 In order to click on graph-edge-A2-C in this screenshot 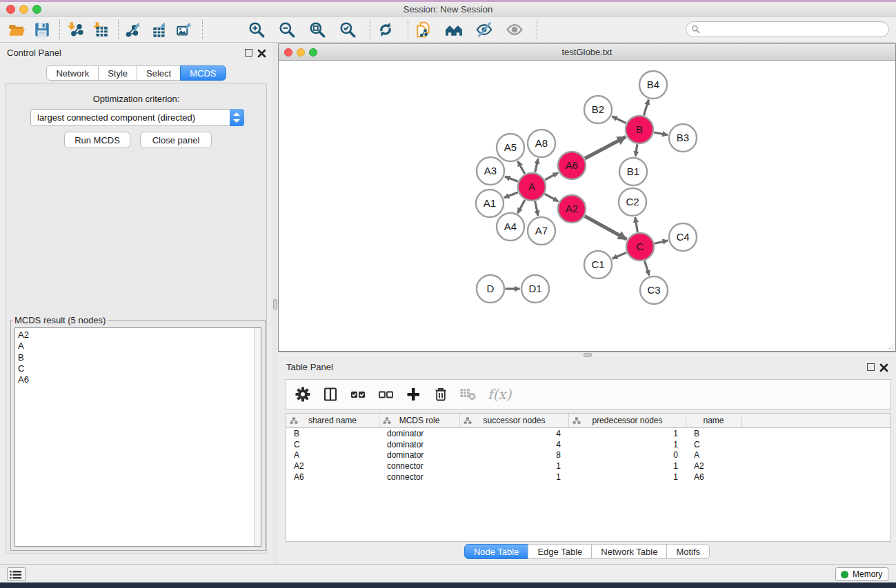, I will do `click(606, 227)`.